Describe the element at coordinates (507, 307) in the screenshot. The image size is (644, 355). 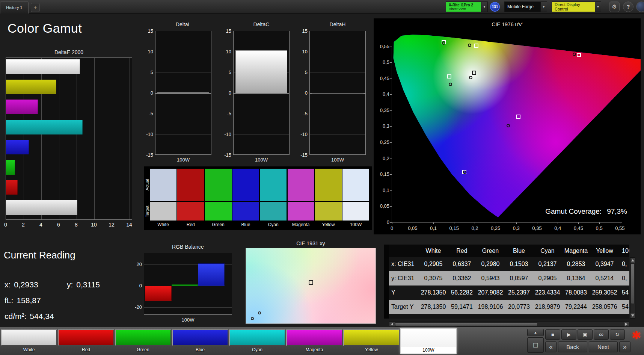
I see `table-row: Target Y278,135059,1471198,910620,077321…` at that location.